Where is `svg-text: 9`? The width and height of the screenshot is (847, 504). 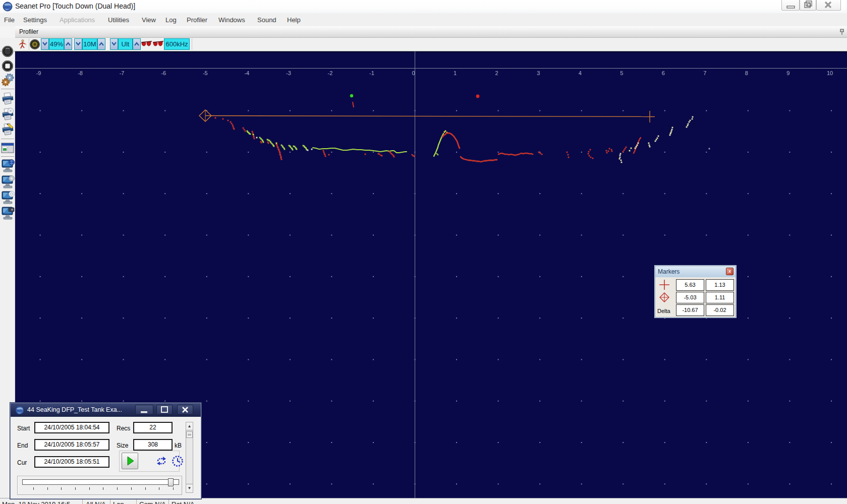
svg-text: 9 is located at coordinates (788, 73).